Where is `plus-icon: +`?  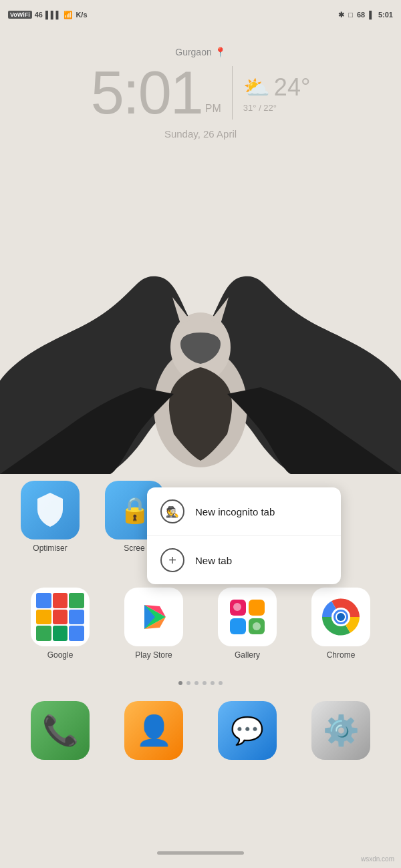
plus-icon: + is located at coordinates (172, 560).